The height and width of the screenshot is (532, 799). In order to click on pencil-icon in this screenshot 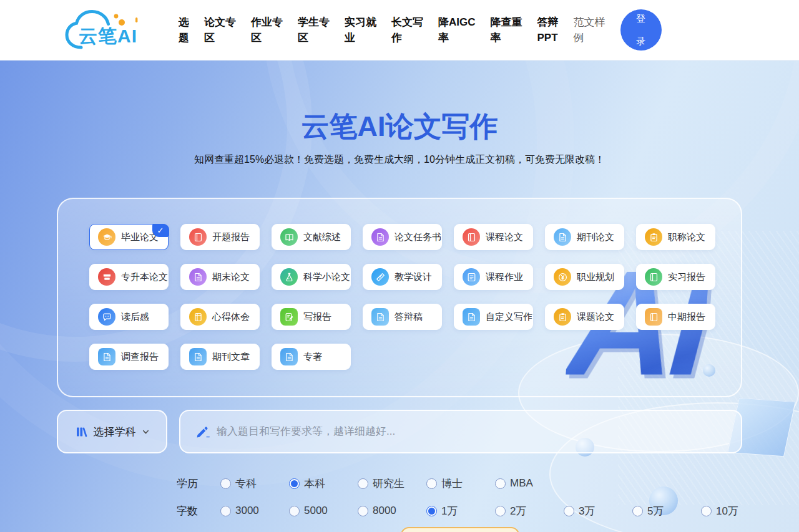, I will do `click(202, 432)`.